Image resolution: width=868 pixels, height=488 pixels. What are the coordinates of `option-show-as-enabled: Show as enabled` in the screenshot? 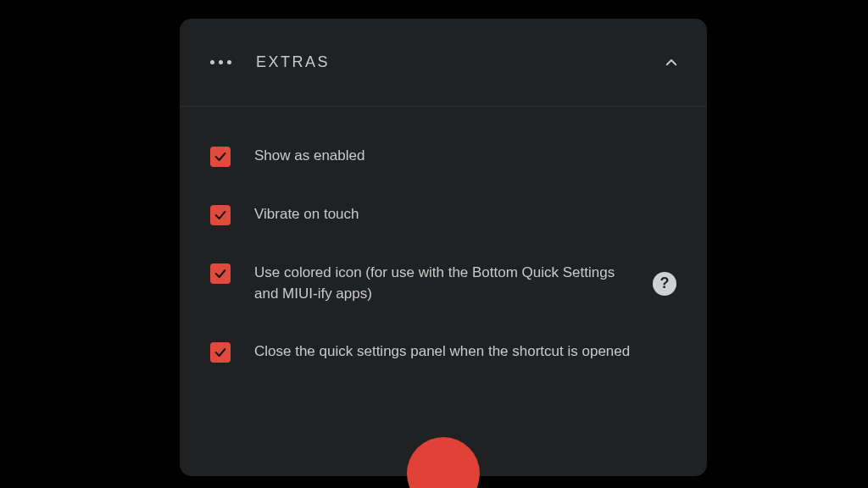 It's located at (443, 156).